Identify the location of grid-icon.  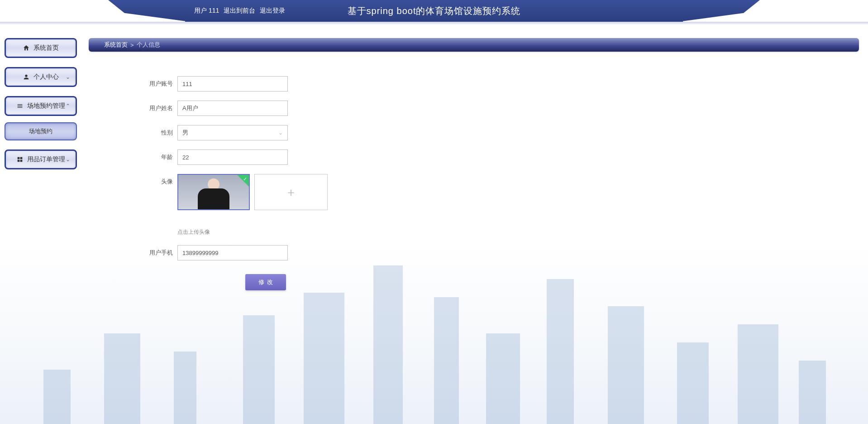
(20, 159).